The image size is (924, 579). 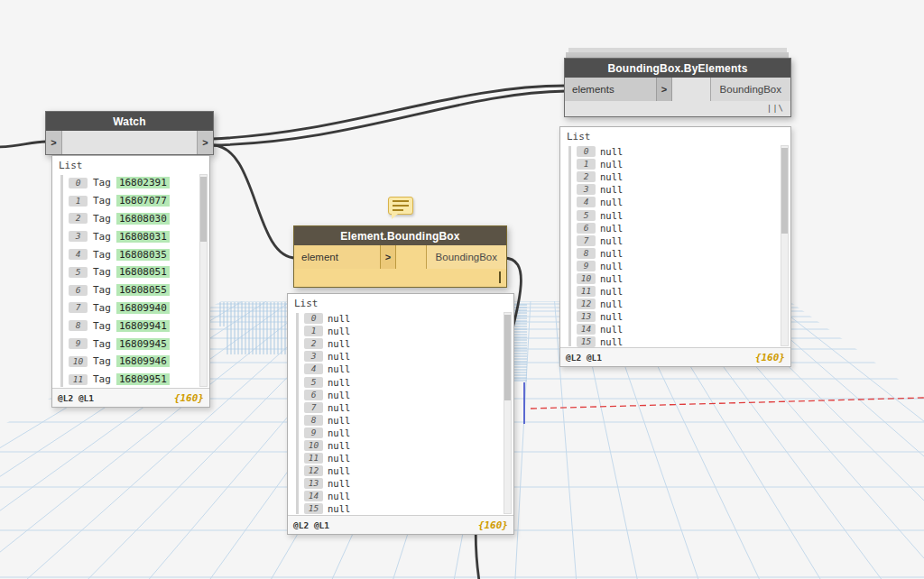 What do you see at coordinates (54, 142) in the screenshot?
I see `watch-input-port: >` at bounding box center [54, 142].